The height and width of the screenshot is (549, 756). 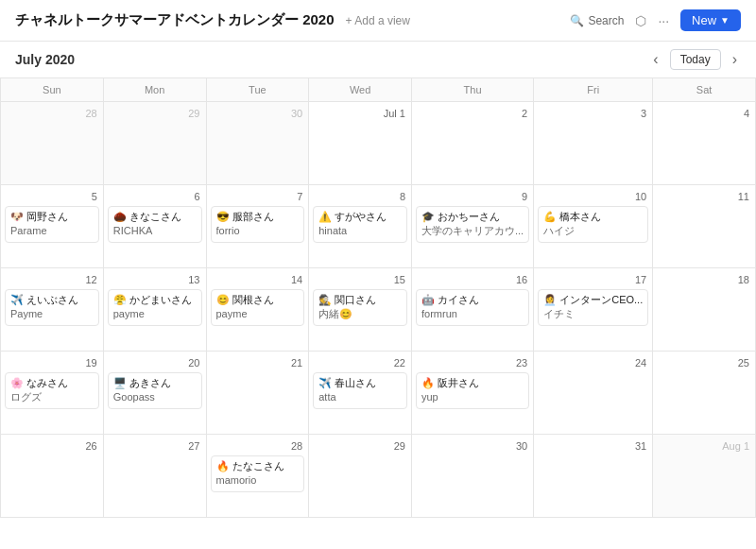 I want to click on event-name: 😊 関根さん, so click(x=258, y=300).